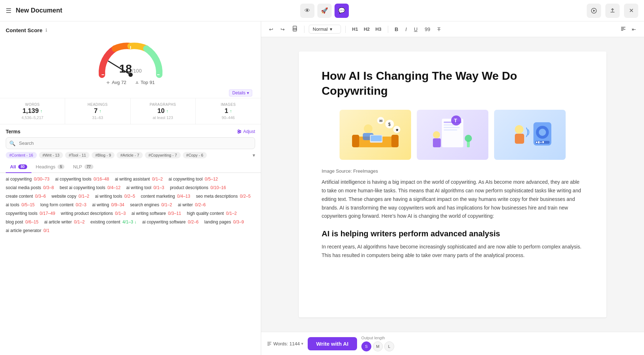  What do you see at coordinates (246, 132) in the screenshot?
I see `adjust-button: Adjust` at bounding box center [246, 132].